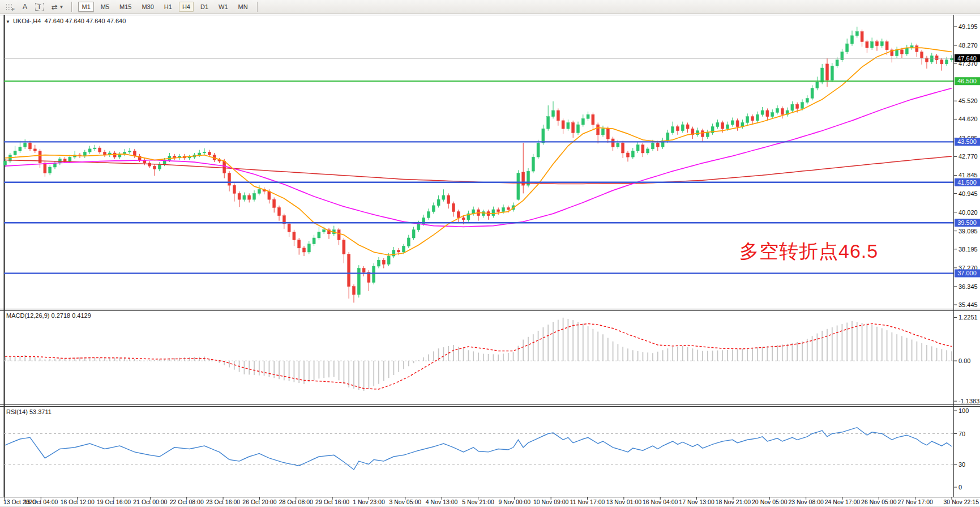  What do you see at coordinates (72, 7) in the screenshot?
I see `toolbar-separator` at bounding box center [72, 7].